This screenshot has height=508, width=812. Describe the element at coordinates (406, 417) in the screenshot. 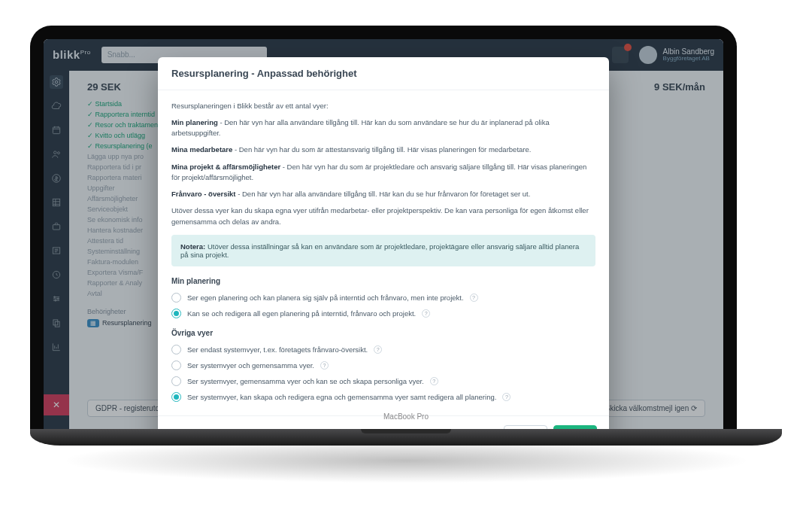

I see `device-label: MacBook Pro` at that location.